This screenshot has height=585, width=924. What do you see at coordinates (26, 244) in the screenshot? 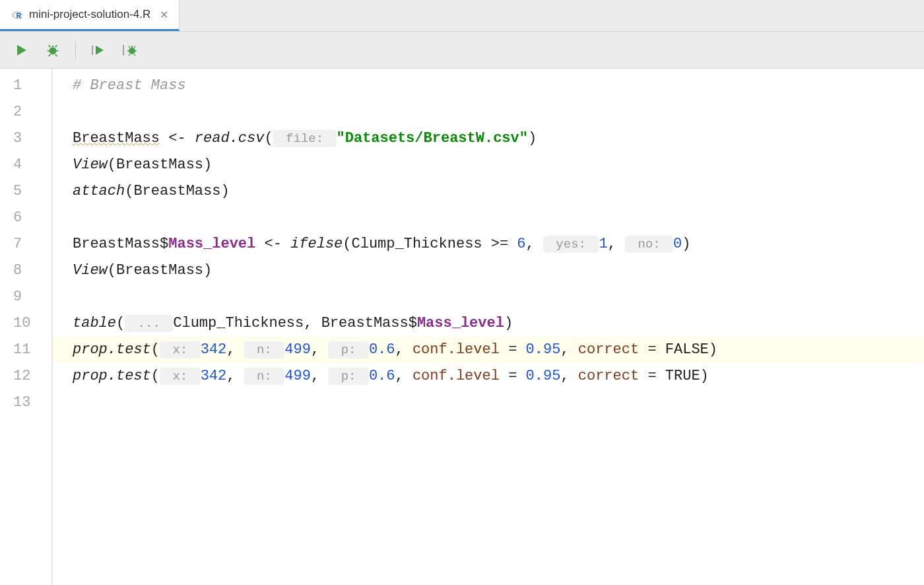
I see `line-number: 7` at bounding box center [26, 244].